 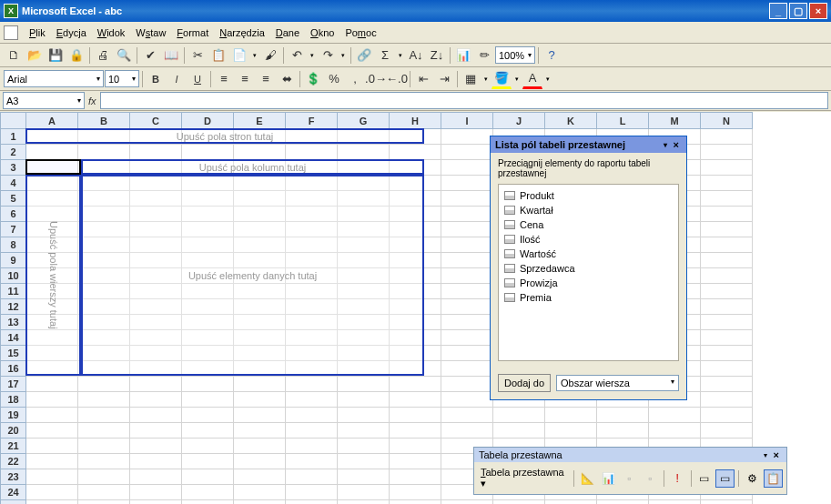 What do you see at coordinates (208, 431) in the screenshot?
I see `cell-D20` at bounding box center [208, 431].